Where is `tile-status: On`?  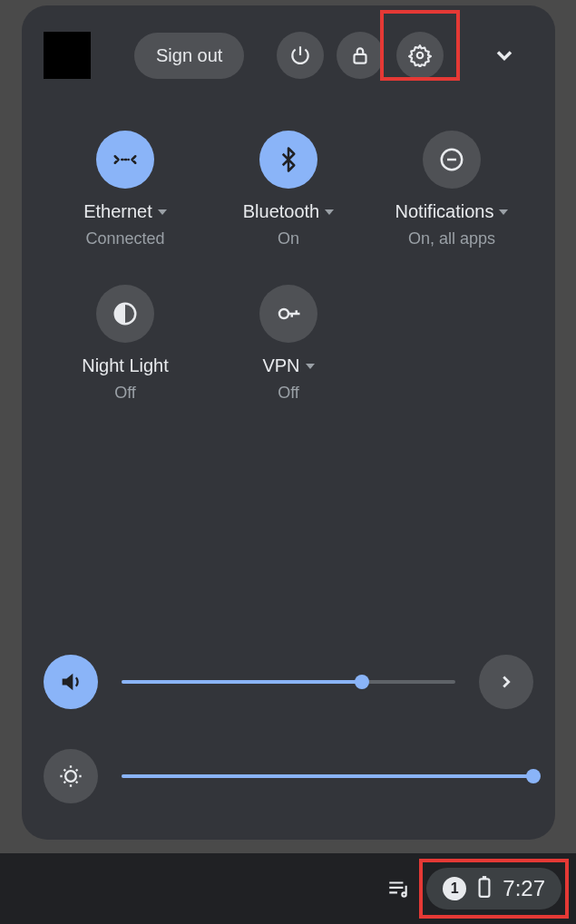 tile-status: On is located at coordinates (288, 239).